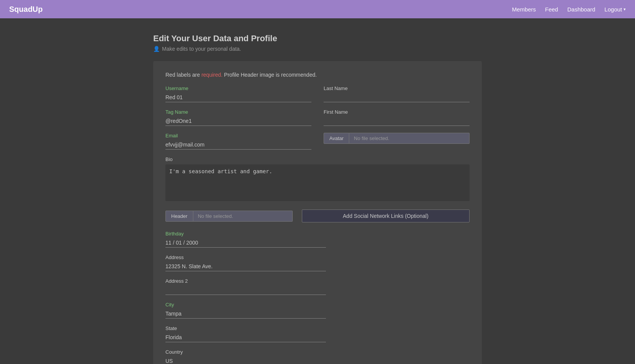 The width and height of the screenshot is (635, 364). What do you see at coordinates (336, 138) in the screenshot?
I see `avatar-button: Avatar` at bounding box center [336, 138].